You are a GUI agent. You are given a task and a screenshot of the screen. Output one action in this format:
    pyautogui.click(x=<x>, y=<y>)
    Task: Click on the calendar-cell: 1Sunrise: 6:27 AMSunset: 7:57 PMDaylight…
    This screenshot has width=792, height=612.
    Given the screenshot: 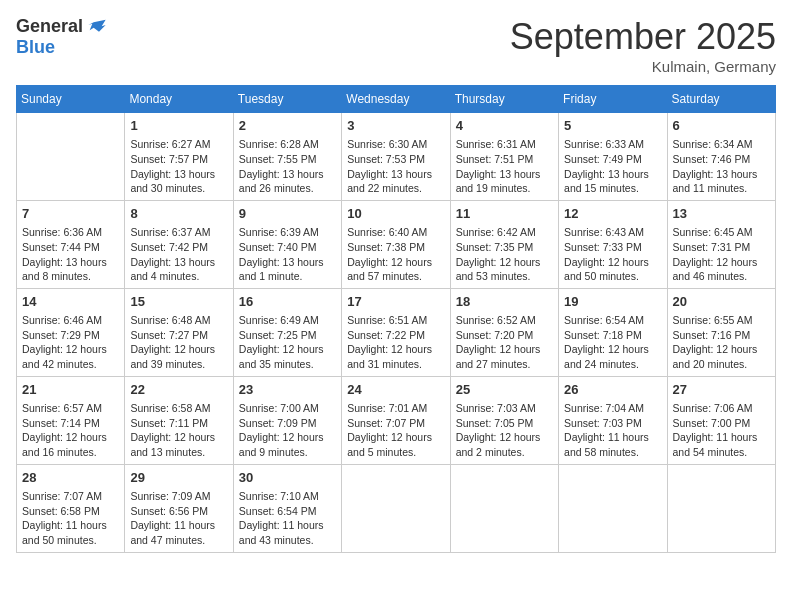 What is the action you would take?
    pyautogui.click(x=179, y=157)
    